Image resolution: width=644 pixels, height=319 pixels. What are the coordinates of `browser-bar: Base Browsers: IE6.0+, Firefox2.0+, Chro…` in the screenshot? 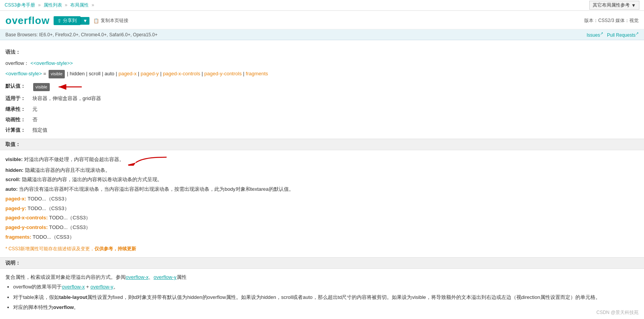 It's located at (322, 35).